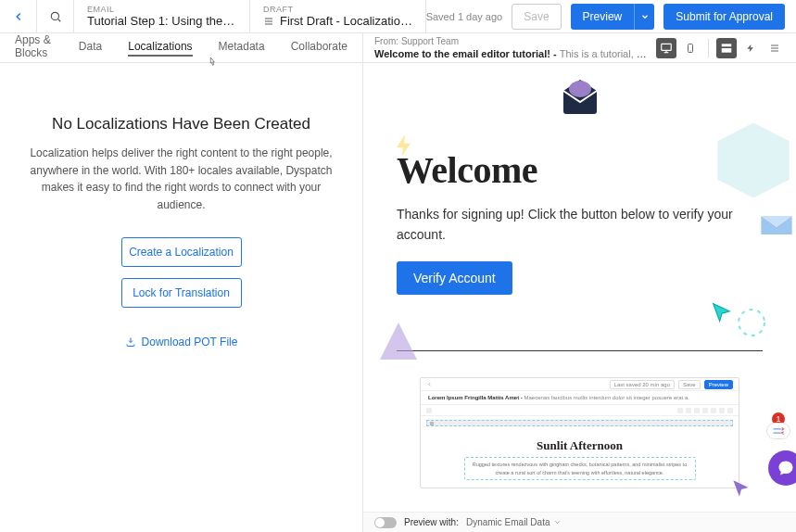  What do you see at coordinates (91, 48) in the screenshot?
I see `tab-data: Data` at bounding box center [91, 48].